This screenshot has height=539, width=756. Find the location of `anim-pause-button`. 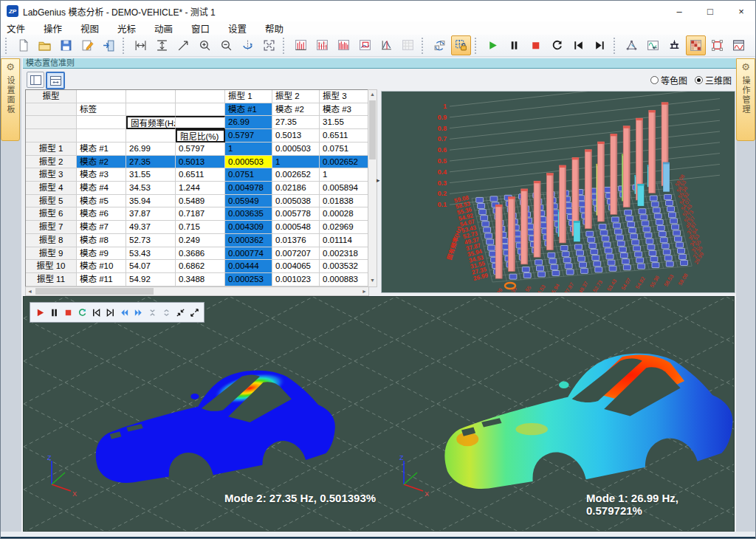

anim-pause-button is located at coordinates (54, 312).